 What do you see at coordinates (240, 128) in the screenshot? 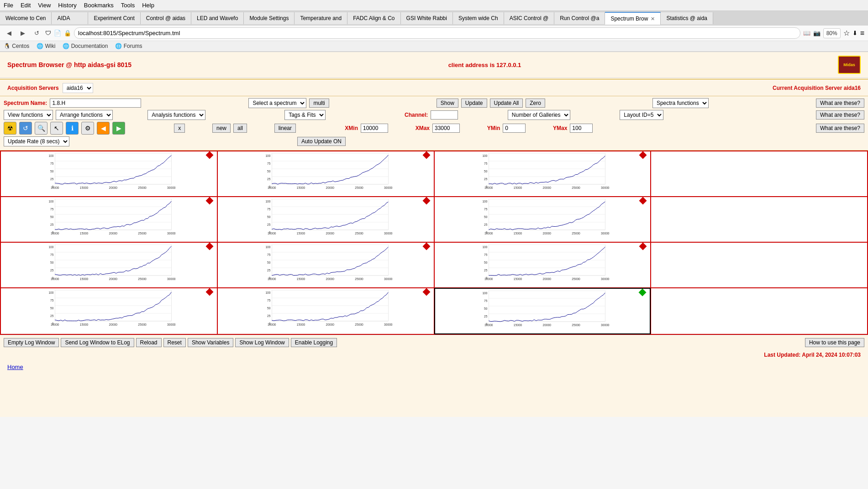
I see `all-button: all` at bounding box center [240, 128].